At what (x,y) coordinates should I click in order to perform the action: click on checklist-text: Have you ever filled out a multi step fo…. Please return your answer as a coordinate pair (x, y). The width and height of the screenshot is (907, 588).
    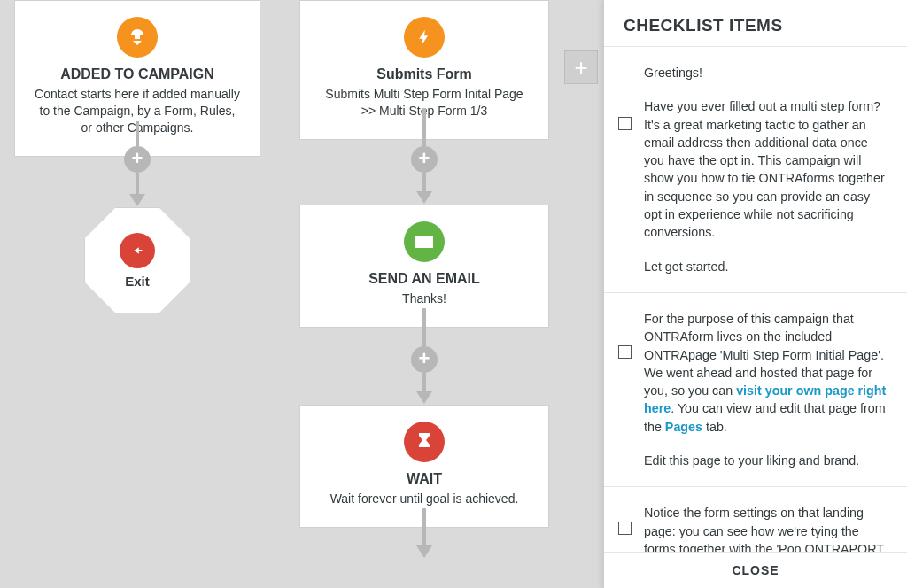
    Looking at the image, I should click on (765, 169).